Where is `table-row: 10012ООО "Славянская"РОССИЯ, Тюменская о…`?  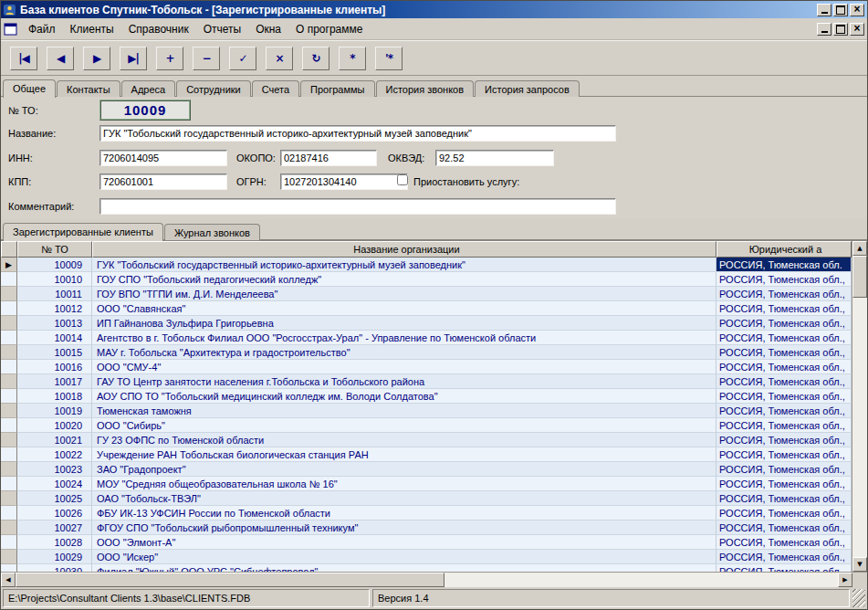 table-row: 10012ООО "Славянская"РОССИЯ, Тюменская о… is located at coordinates (426, 309).